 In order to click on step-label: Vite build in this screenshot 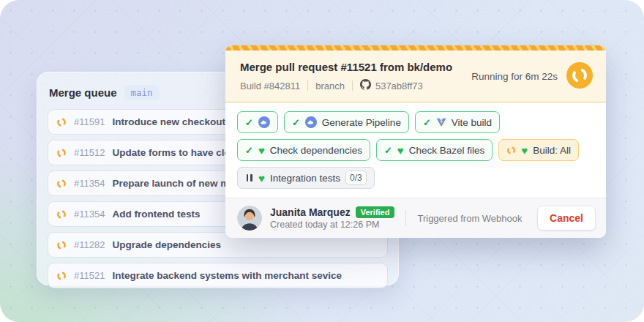, I will do `click(471, 123)`.